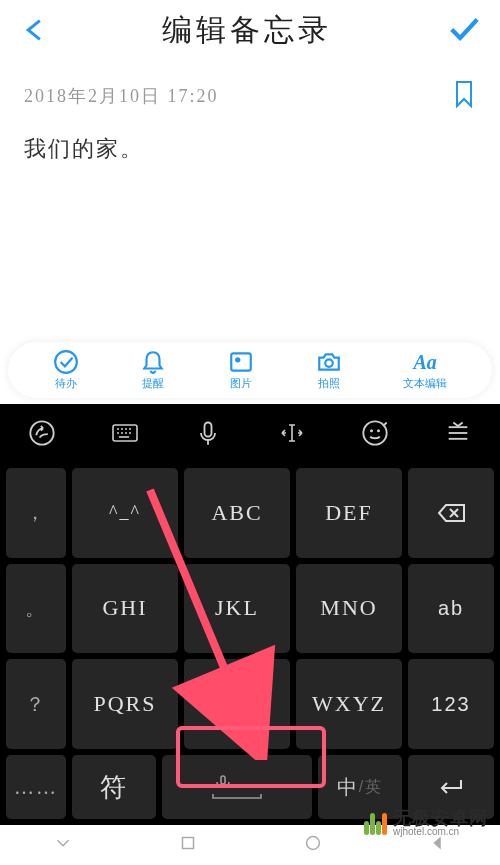 This screenshot has width=500, height=865. Describe the element at coordinates (349, 609) in the screenshot. I see `key-6-mno: MNO` at that location.